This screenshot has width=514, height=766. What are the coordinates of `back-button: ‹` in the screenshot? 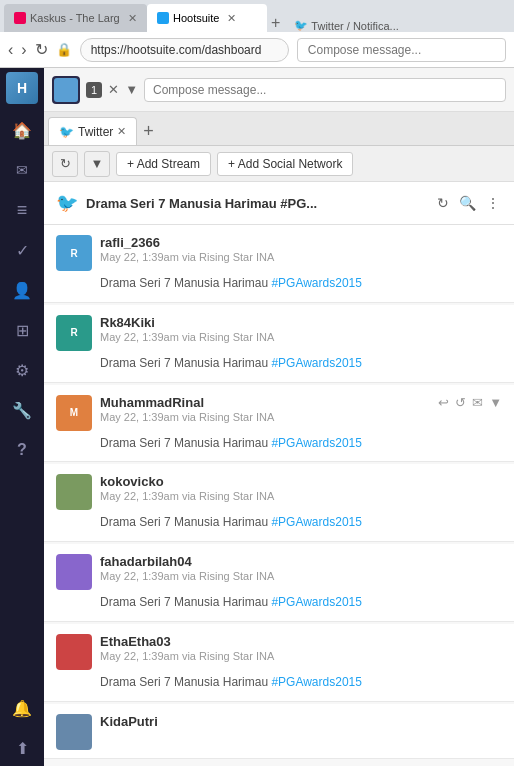 It's located at (10, 50).